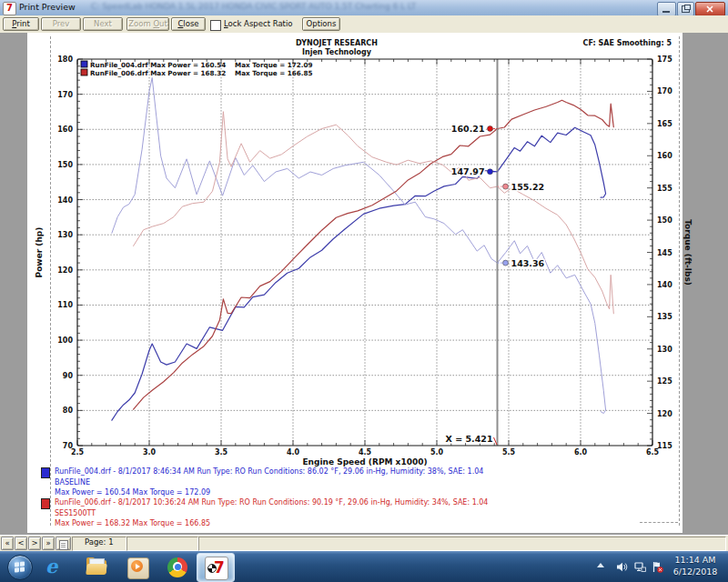  Describe the element at coordinates (68, 446) in the screenshot. I see `svg-text: 70` at that location.